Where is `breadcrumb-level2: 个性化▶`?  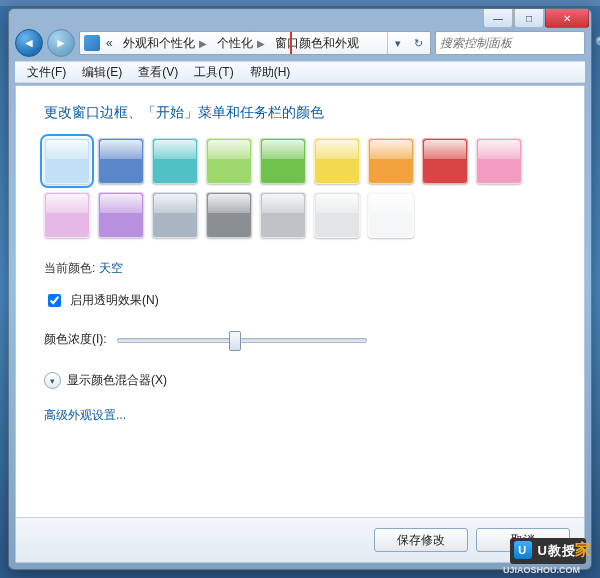 breadcrumb-level2: 个性化▶ is located at coordinates (240, 43).